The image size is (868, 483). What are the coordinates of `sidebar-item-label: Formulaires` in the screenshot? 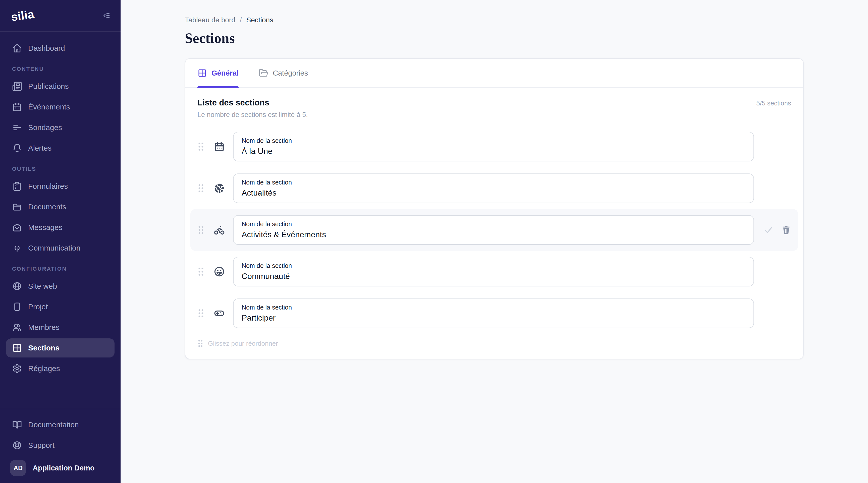 It's located at (48, 186).